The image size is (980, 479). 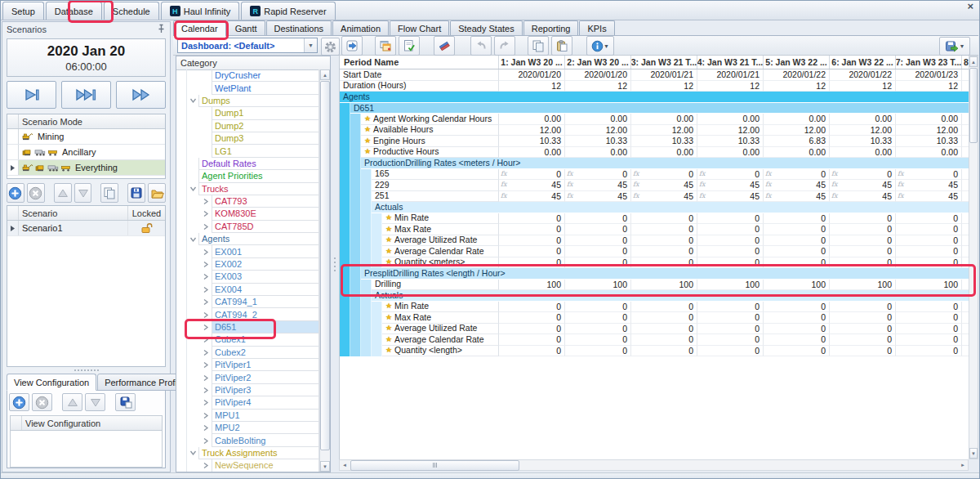 What do you see at coordinates (420, 28) in the screenshot?
I see `tab-flow-chart: Flow Chart` at bounding box center [420, 28].